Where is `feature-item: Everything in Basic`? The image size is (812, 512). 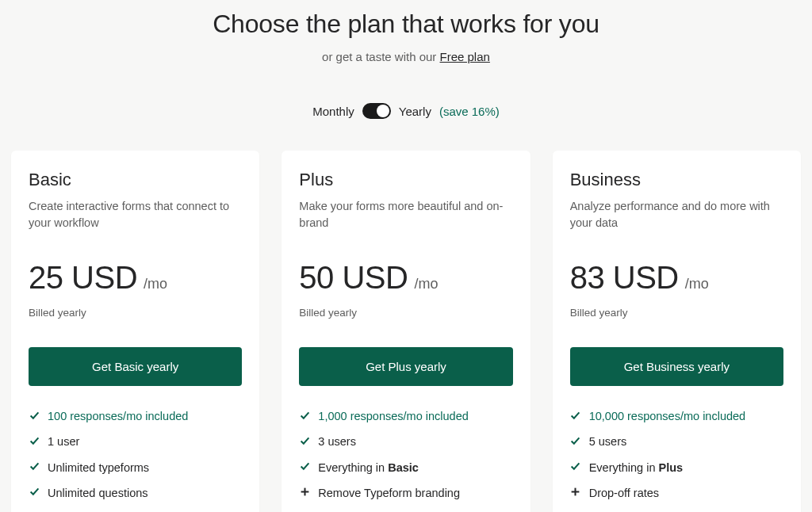
feature-item: Everything in Basic is located at coordinates (406, 468).